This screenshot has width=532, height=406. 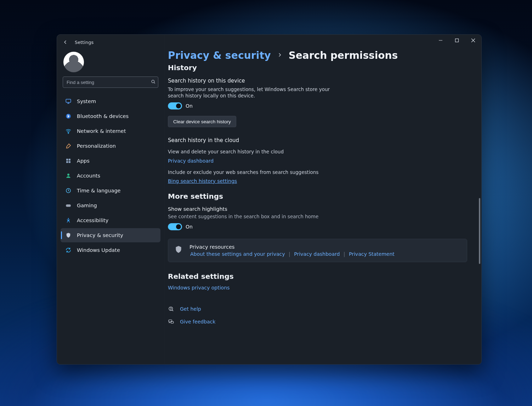 I want to click on privacy-resources-card: Privacy resources About these settings a…, so click(x=317, y=250).